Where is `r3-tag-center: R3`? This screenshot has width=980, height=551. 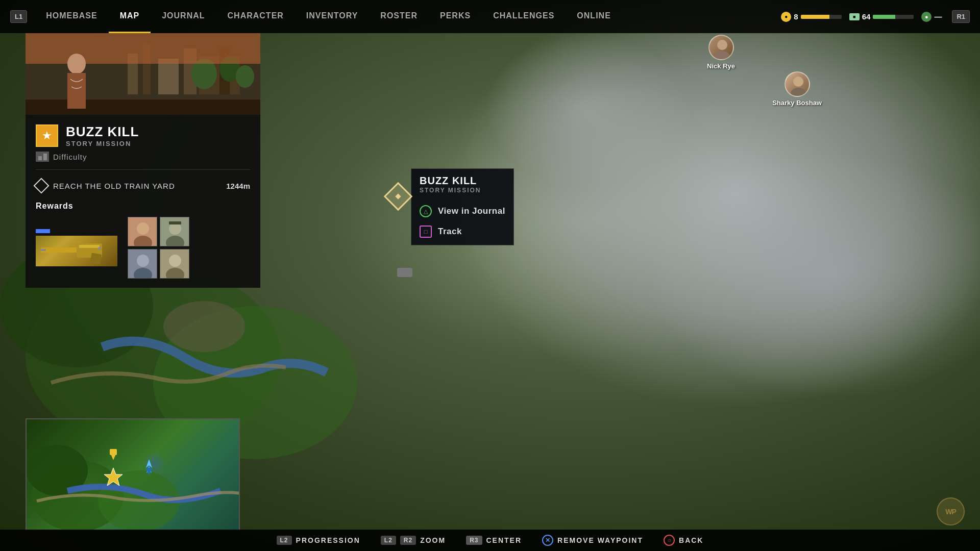 r3-tag-center: R3 is located at coordinates (474, 540).